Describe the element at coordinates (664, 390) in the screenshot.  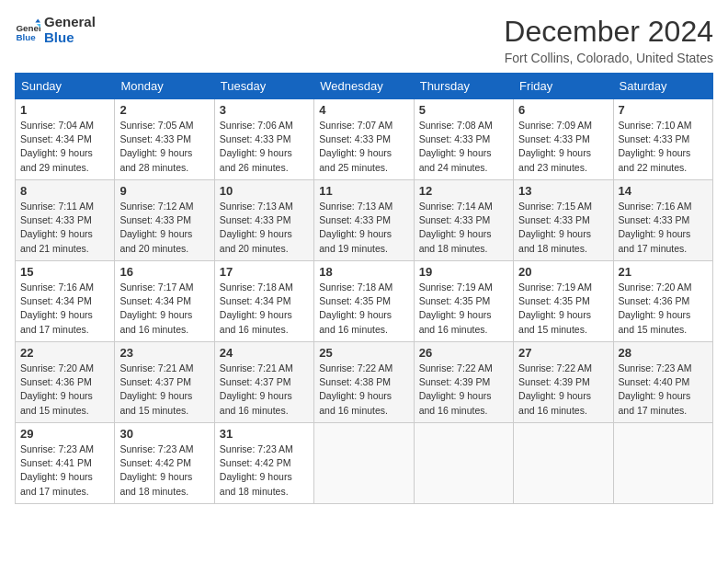
I see `day-info: Sunrise: 7:23 AM Sunset: 4:40 PM Dayligh…` at that location.